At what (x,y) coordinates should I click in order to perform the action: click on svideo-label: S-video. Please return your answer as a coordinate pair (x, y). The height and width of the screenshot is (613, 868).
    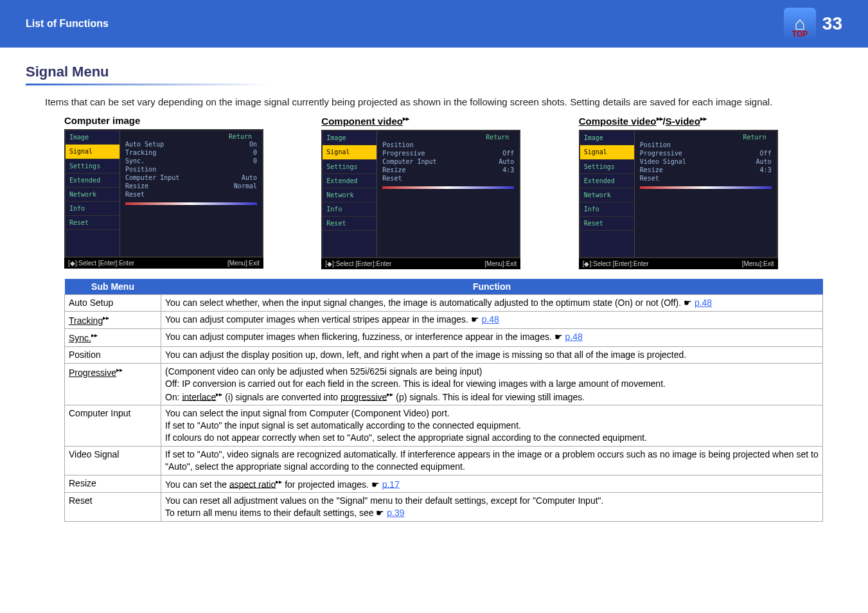
    Looking at the image, I should click on (683, 121).